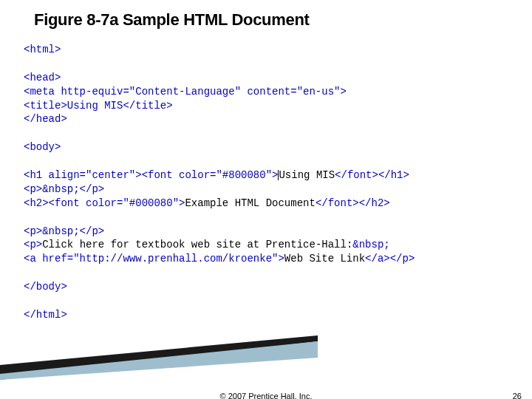 This screenshot has width=532, height=399. What do you see at coordinates (98, 106) in the screenshot?
I see `code-tag: <title>Using MIS</title>` at bounding box center [98, 106].